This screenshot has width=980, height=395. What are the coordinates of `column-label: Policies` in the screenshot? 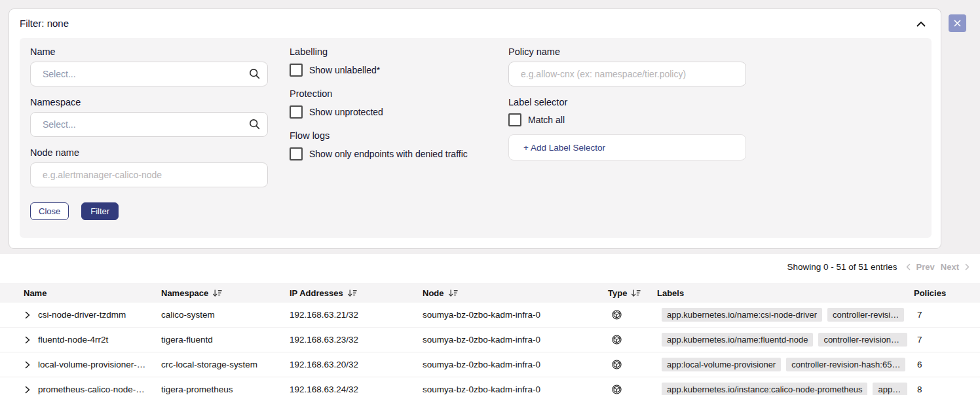 It's located at (930, 293).